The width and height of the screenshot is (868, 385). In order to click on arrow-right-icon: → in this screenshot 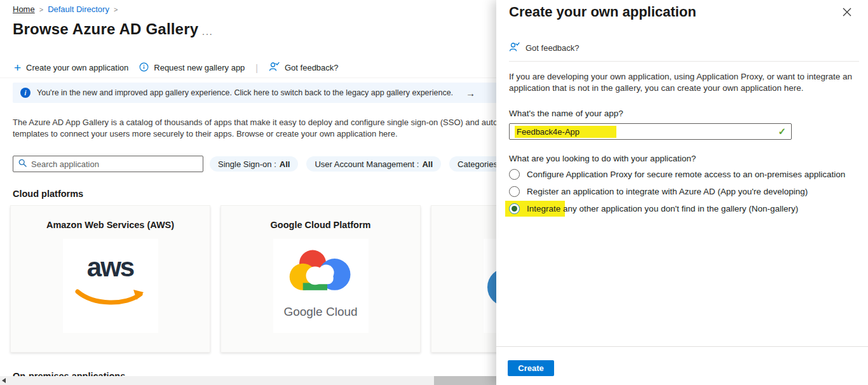, I will do `click(470, 93)`.